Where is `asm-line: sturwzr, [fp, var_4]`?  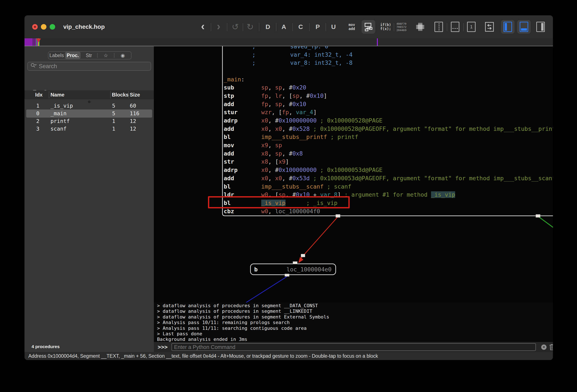 asm-line: sturwzr, [fp, var_4] is located at coordinates (388, 112).